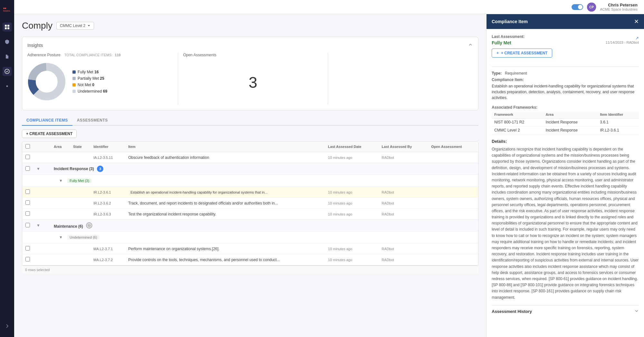 This screenshot has width=644, height=337. Describe the element at coordinates (592, 7) in the screenshot. I see `avatar: CP` at that location.